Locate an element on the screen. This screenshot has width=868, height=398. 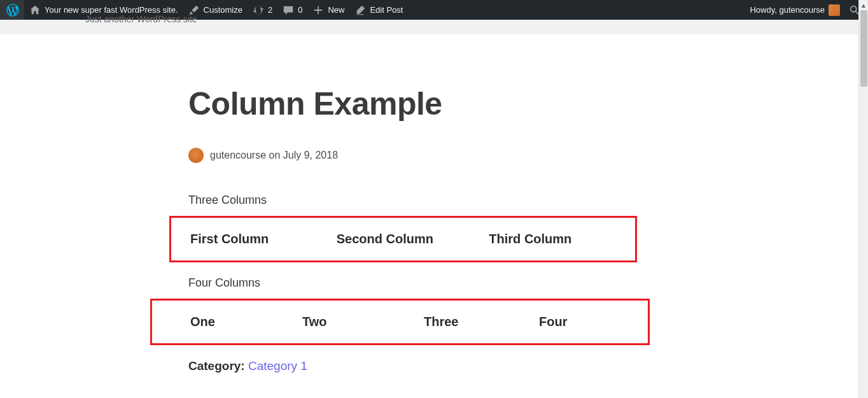
wordpress-logo-icon is located at coordinates (13, 10).